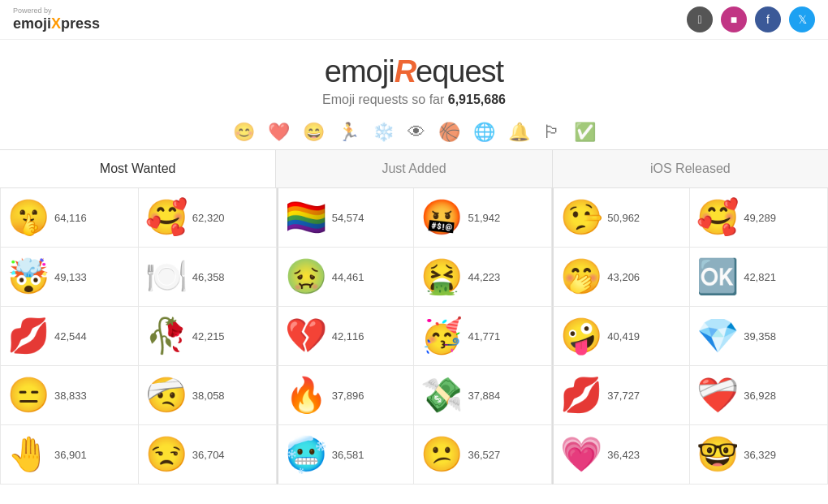 The width and height of the screenshot is (828, 504). Describe the element at coordinates (484, 454) in the screenshot. I see `vote-count: 36,527` at that location.